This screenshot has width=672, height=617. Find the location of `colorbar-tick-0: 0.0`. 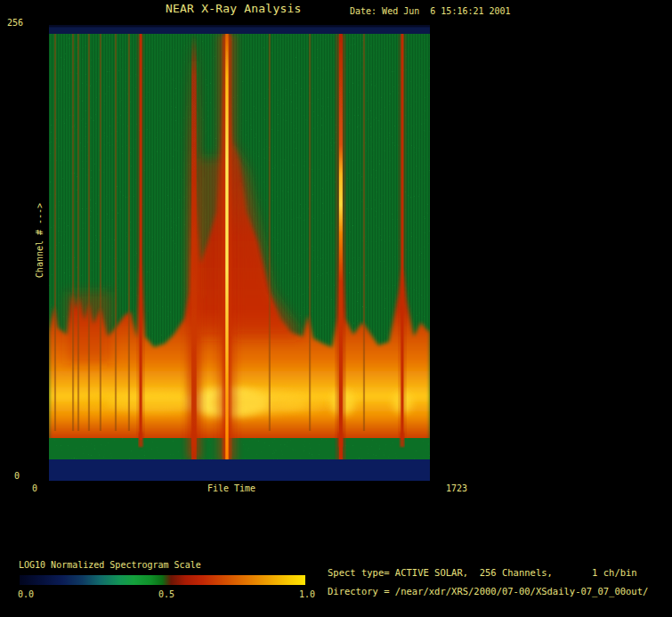

colorbar-tick-0: 0.0 is located at coordinates (26, 595).